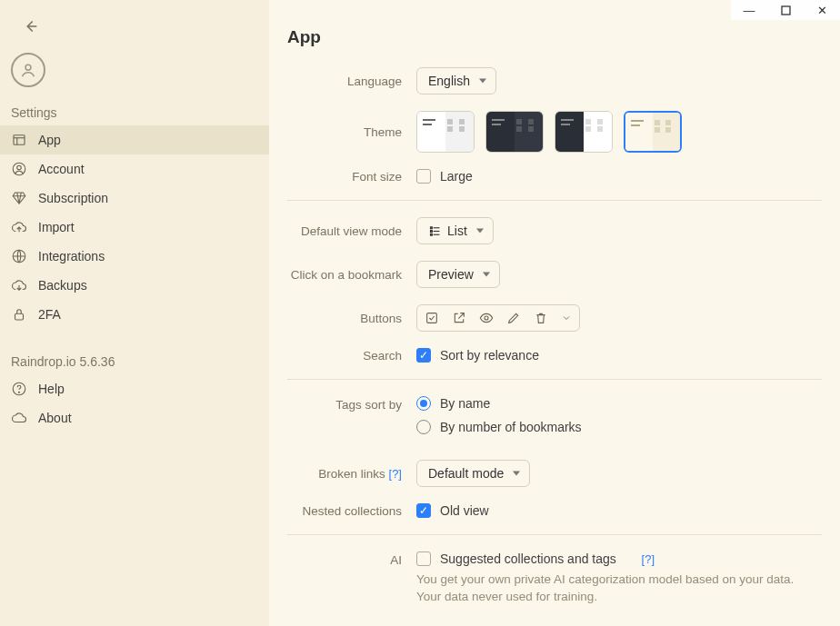 The image size is (840, 626). I want to click on buttons-label: Buttons, so click(345, 318).